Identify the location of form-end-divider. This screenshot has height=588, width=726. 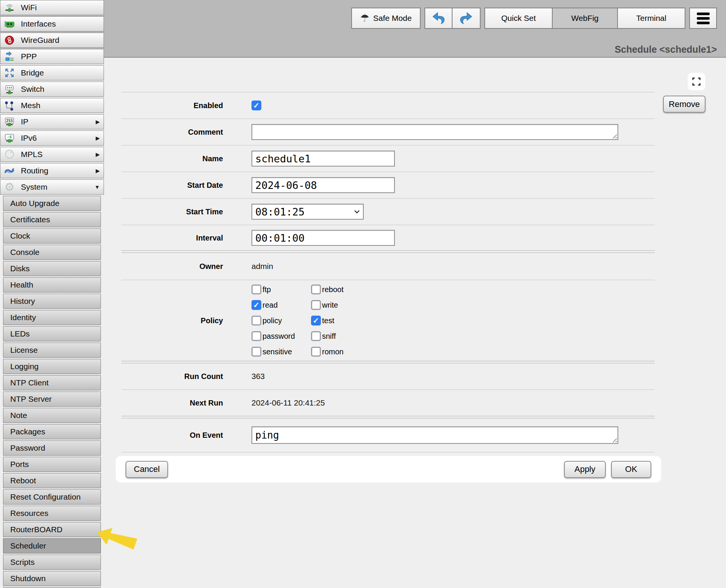
(388, 452).